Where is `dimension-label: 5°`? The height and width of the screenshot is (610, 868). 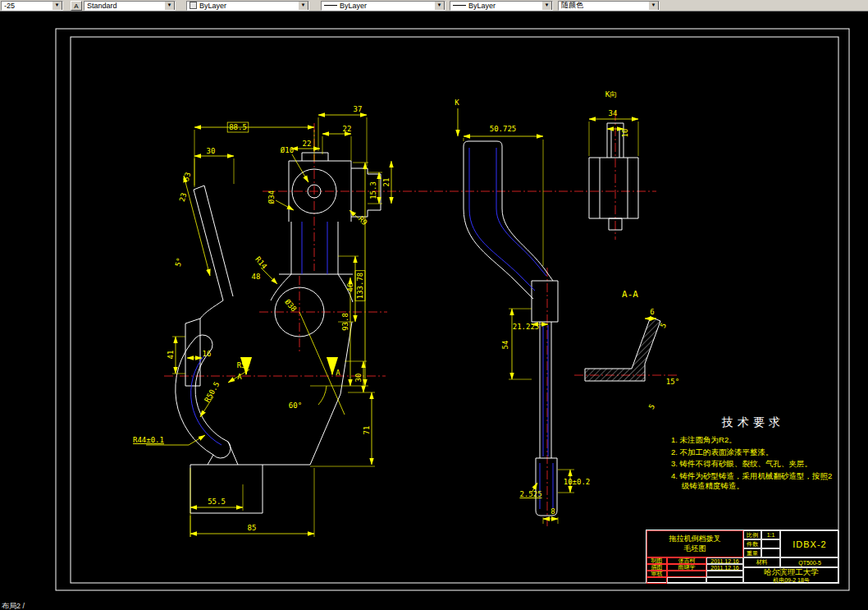 dimension-label: 5° is located at coordinates (179, 263).